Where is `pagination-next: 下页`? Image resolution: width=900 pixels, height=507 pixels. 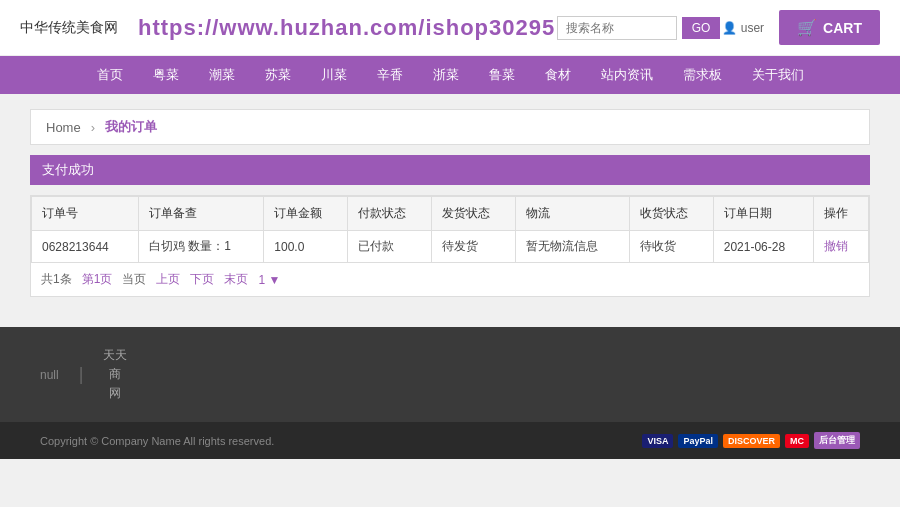 pagination-next: 下页 is located at coordinates (202, 280).